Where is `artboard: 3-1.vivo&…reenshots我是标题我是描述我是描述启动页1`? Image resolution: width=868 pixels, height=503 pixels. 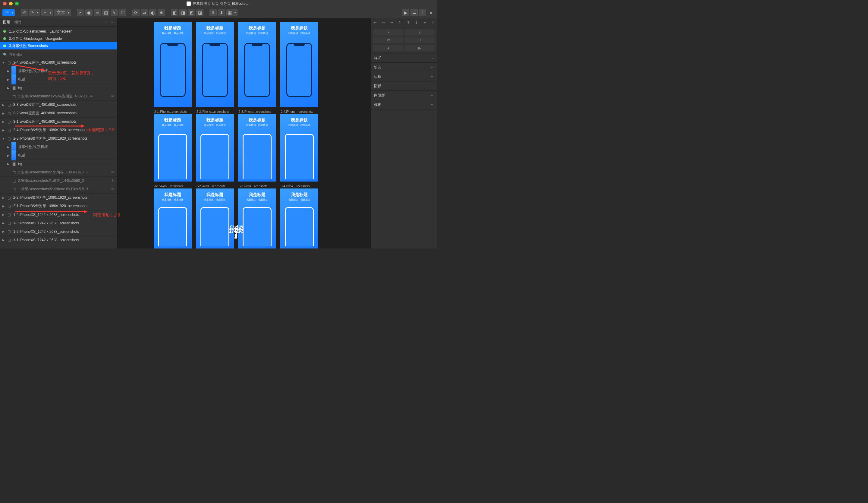 artboard: 3-1.vivo&…reenshots我是标题我是描述我是描述启动页1 is located at coordinates (173, 216).